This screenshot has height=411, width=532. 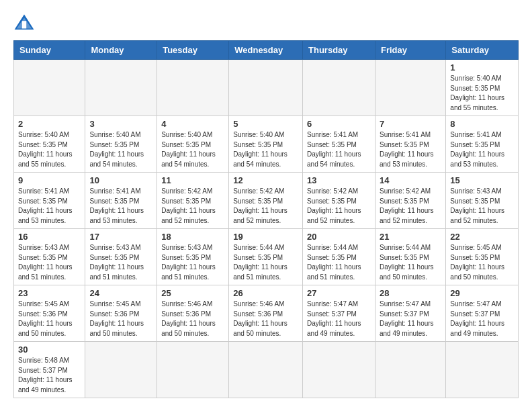 What do you see at coordinates (121, 50) in the screenshot?
I see `weekday-header-monday: Monday` at bounding box center [121, 50].